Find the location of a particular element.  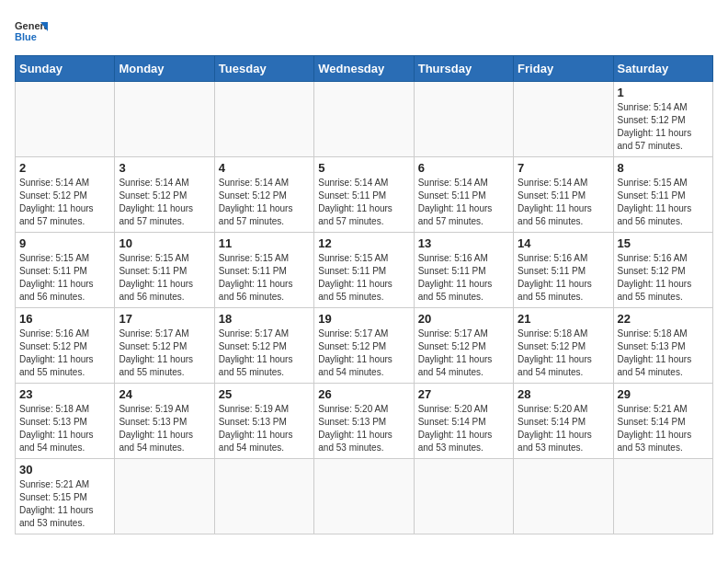

calendar-cell: 18Sunrise: 5:17 AM Sunset: 5:12 PM Dayli… is located at coordinates (264, 346).